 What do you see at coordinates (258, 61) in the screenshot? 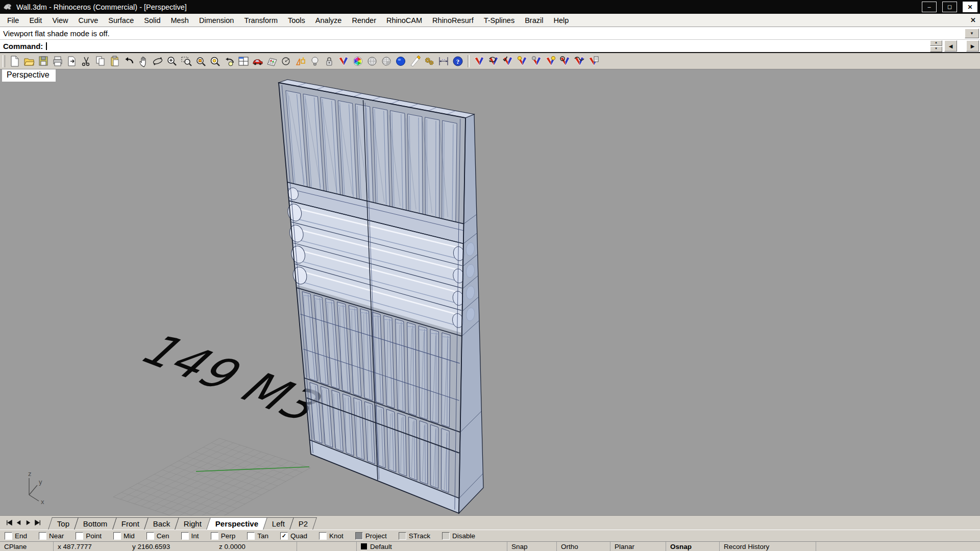
I see `rhinocam-machine-button` at bounding box center [258, 61].